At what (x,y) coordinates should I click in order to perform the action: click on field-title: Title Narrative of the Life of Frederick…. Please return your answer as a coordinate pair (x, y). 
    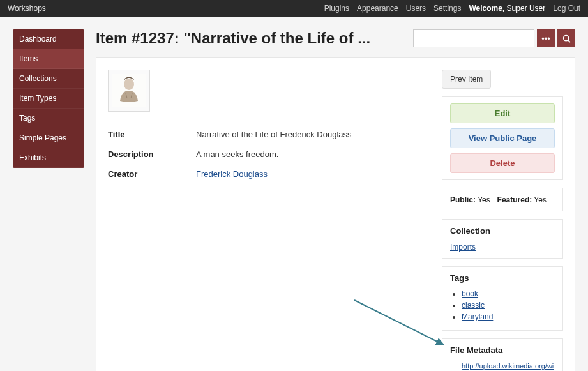
    Looking at the image, I should click on (269, 134).